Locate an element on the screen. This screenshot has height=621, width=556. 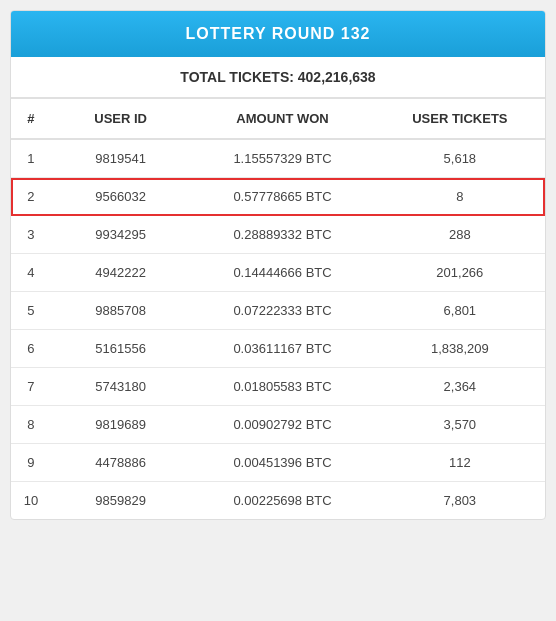
cell-rank: 9 is located at coordinates (31, 463).